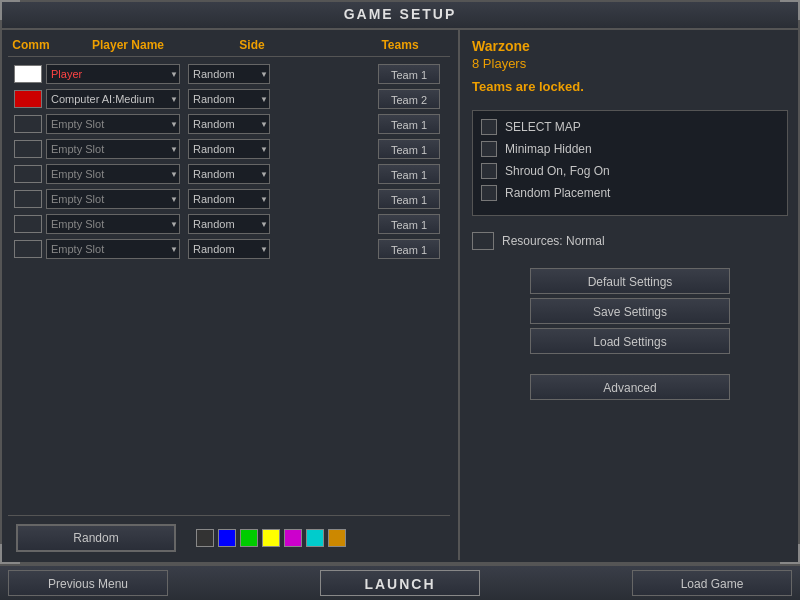 The height and width of the screenshot is (600, 800). I want to click on resources-row: Resources: Normal, so click(630, 241).